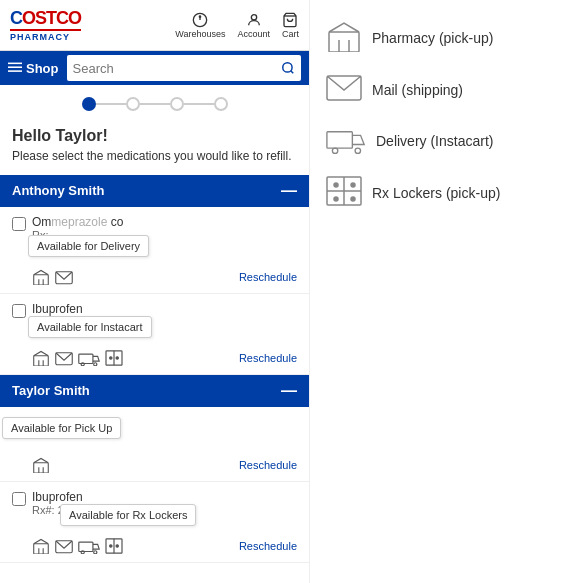 This screenshot has height=583, width=564. Describe the element at coordinates (289, 191) in the screenshot. I see `anthony-collapse: —` at that location.